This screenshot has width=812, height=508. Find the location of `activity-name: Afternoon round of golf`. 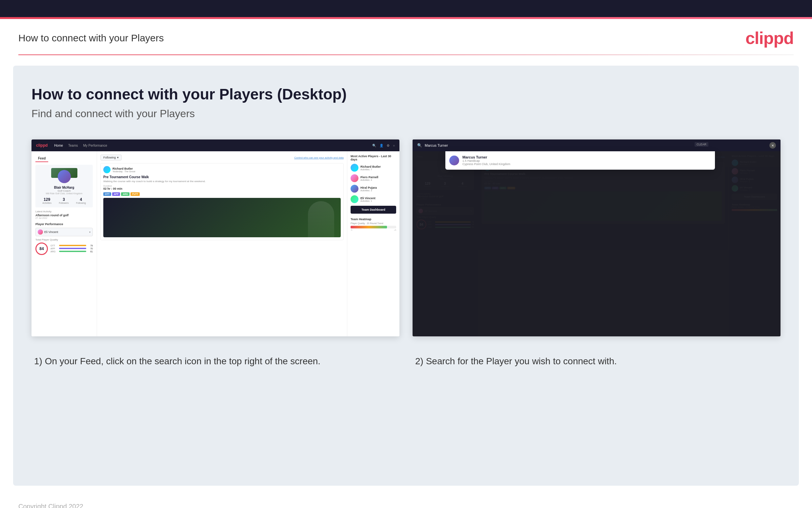

activity-name: Afternoon round of golf is located at coordinates (64, 215).